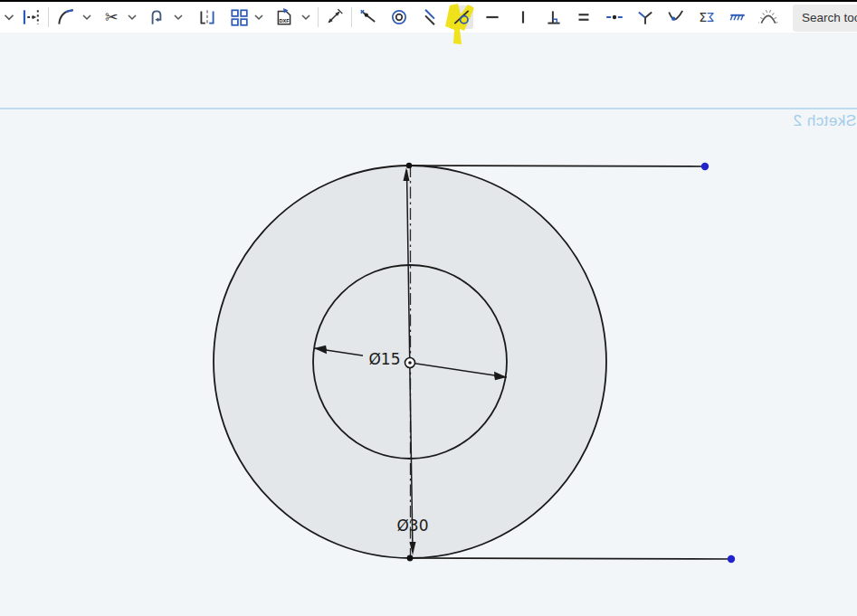  What do you see at coordinates (30, 17) in the screenshot?
I see `extend-icon` at bounding box center [30, 17].